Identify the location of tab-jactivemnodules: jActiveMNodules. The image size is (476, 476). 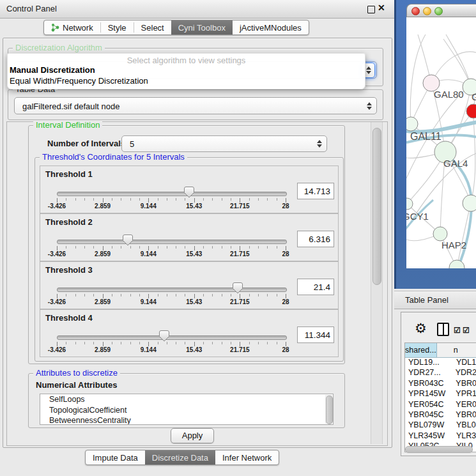
(271, 27).